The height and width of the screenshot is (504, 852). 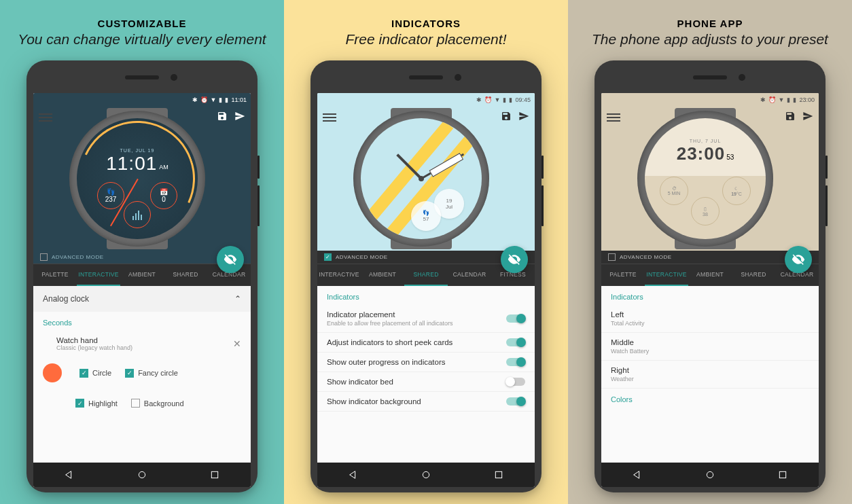 What do you see at coordinates (95, 374) in the screenshot?
I see `checkbox-circle: ✓Circle` at bounding box center [95, 374].